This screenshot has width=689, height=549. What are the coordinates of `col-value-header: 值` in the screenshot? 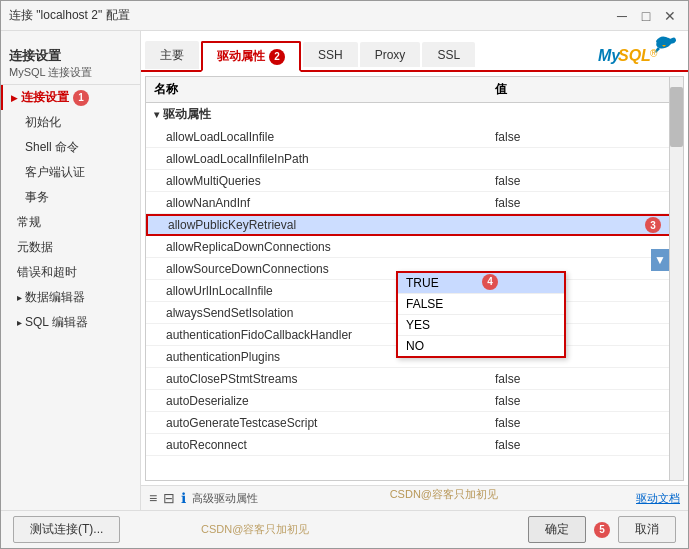 It's located at (585, 90).